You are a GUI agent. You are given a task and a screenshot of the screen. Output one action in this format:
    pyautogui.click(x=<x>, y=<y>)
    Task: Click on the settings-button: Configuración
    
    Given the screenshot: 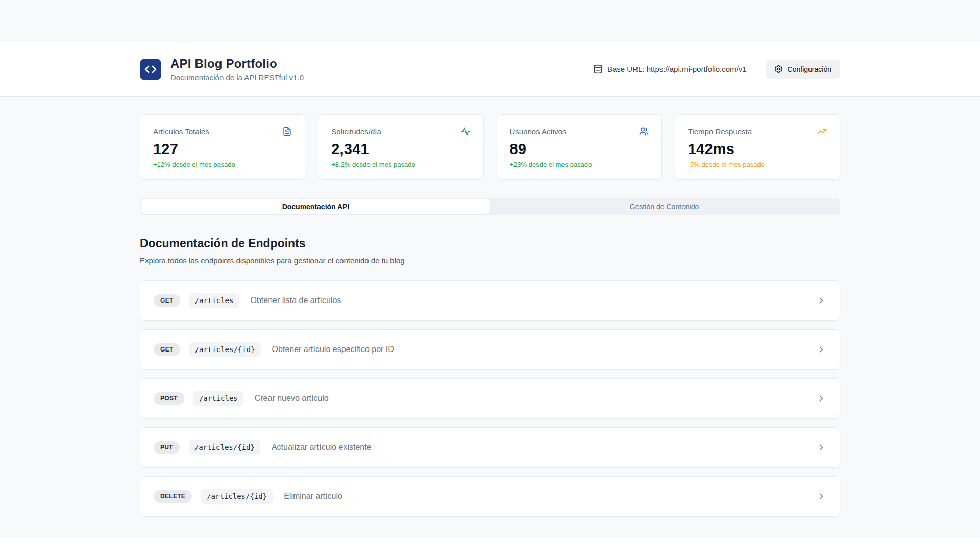 What is the action you would take?
    pyautogui.click(x=803, y=69)
    